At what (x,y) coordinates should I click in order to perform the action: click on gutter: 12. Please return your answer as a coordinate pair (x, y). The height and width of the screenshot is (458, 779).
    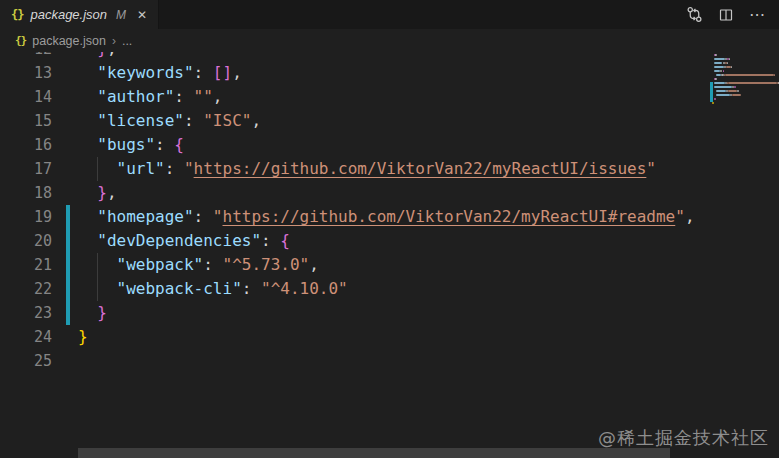
    Looking at the image, I should click on (39, 56).